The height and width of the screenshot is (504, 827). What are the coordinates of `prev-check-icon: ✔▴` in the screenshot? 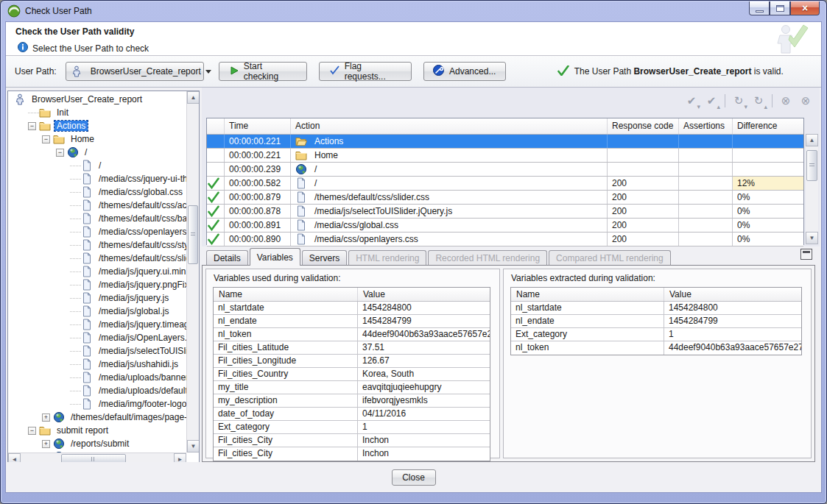 It's located at (711, 101).